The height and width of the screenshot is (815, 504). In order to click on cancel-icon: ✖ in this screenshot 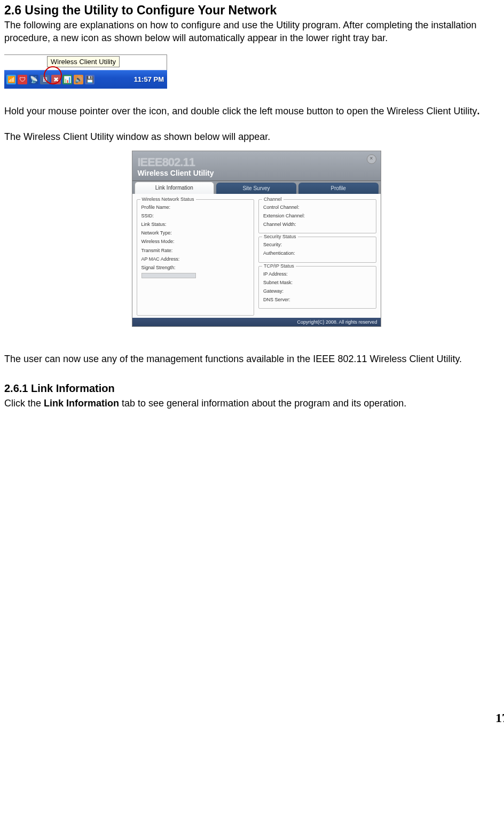, I will do `click(56, 80)`.